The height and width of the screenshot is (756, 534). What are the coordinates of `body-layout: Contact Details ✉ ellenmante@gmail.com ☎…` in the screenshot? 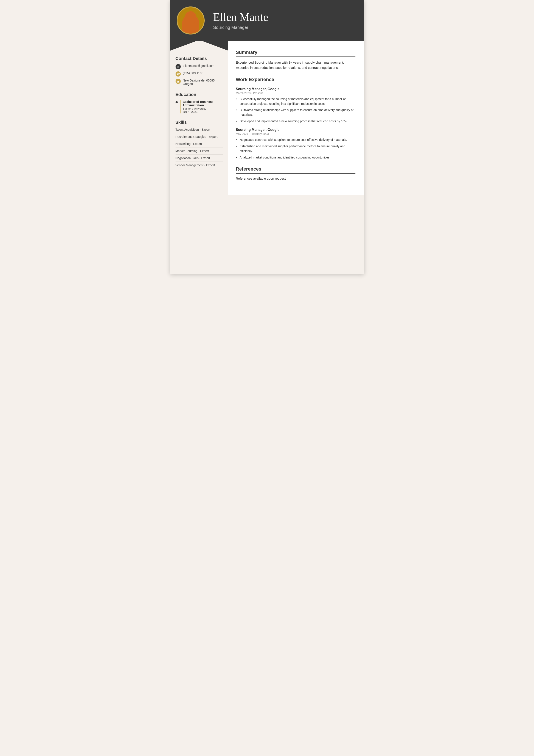 It's located at (267, 118).